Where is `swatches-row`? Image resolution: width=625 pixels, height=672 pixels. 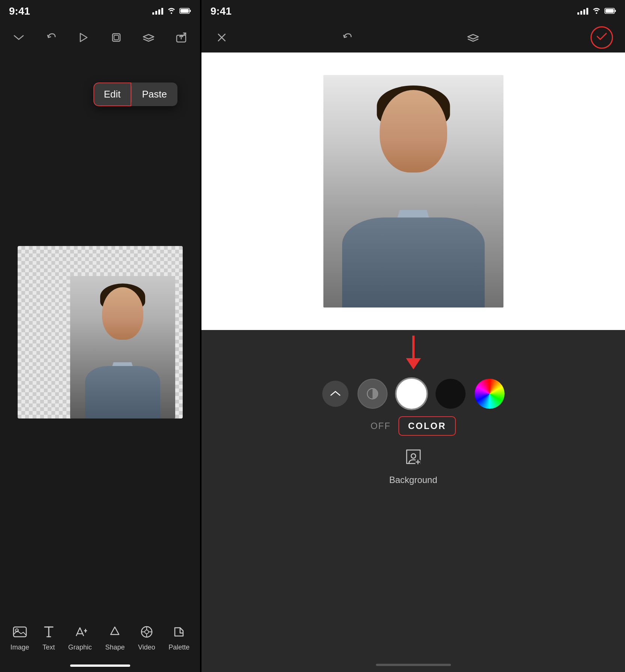
swatches-row is located at coordinates (413, 394).